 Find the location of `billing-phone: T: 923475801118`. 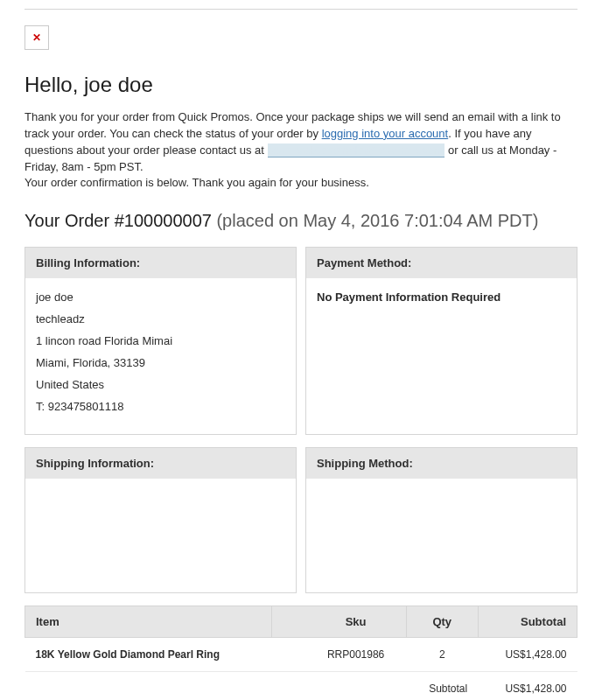

billing-phone: T: 923475801118 is located at coordinates (161, 406).